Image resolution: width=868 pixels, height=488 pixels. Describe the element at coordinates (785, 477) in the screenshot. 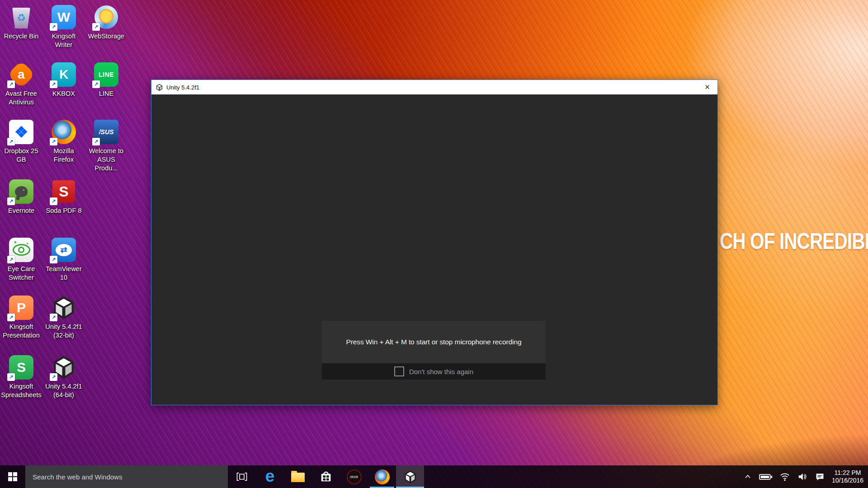

I see `wifi-icon` at that location.